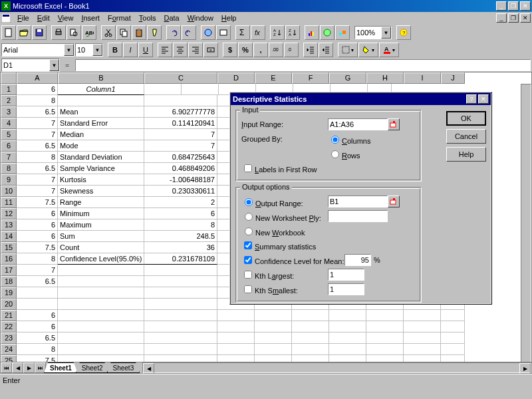  What do you see at coordinates (245, 50) in the screenshot?
I see `percent-button: %` at bounding box center [245, 50].